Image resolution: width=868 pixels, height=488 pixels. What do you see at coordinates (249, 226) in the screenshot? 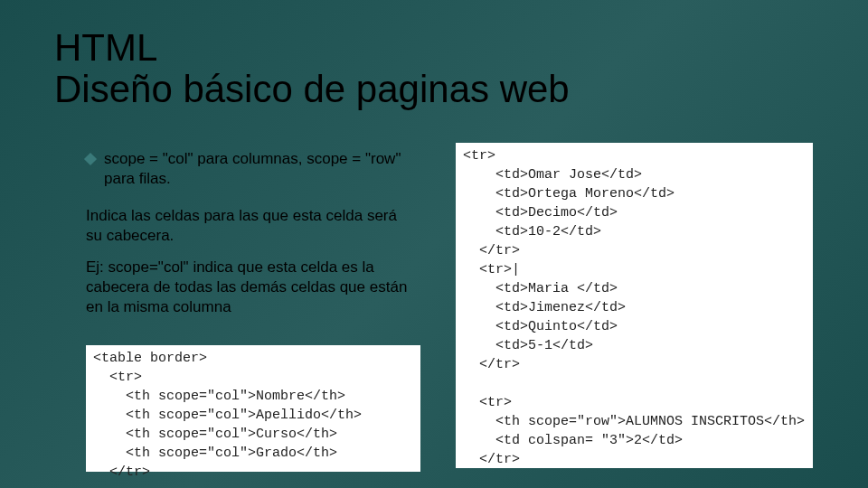
I see `paragraph-1: Indica las celdas para las que esta celd…` at bounding box center [249, 226].